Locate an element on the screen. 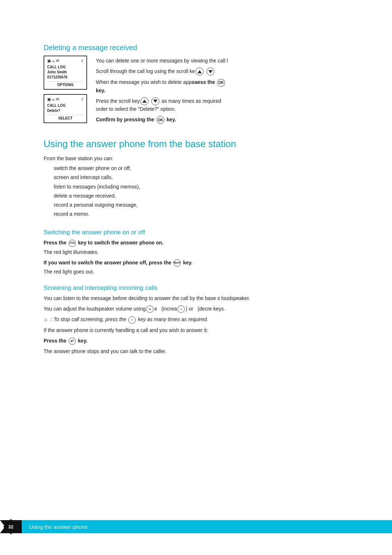 This screenshot has width=392, height=555. screen2-body: CALL LOG Delete? is located at coordinates (65, 108).